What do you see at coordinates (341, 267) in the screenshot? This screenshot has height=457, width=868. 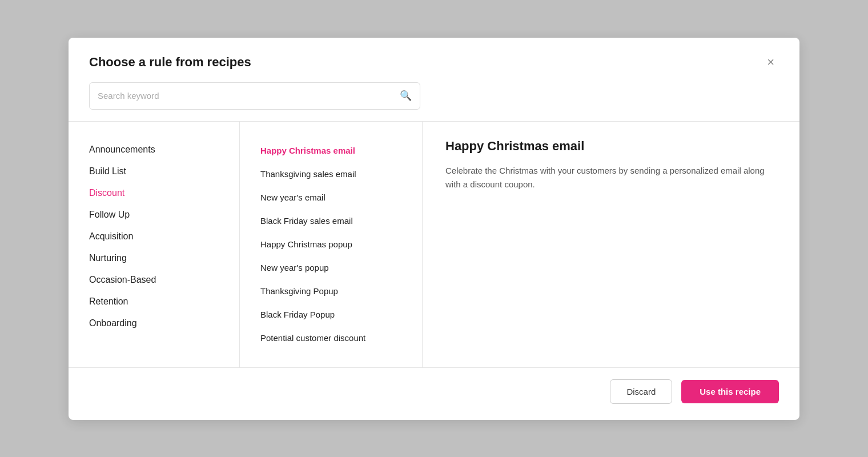 I see `recipe-item-new-years-popup: New year's popup` at bounding box center [341, 267].